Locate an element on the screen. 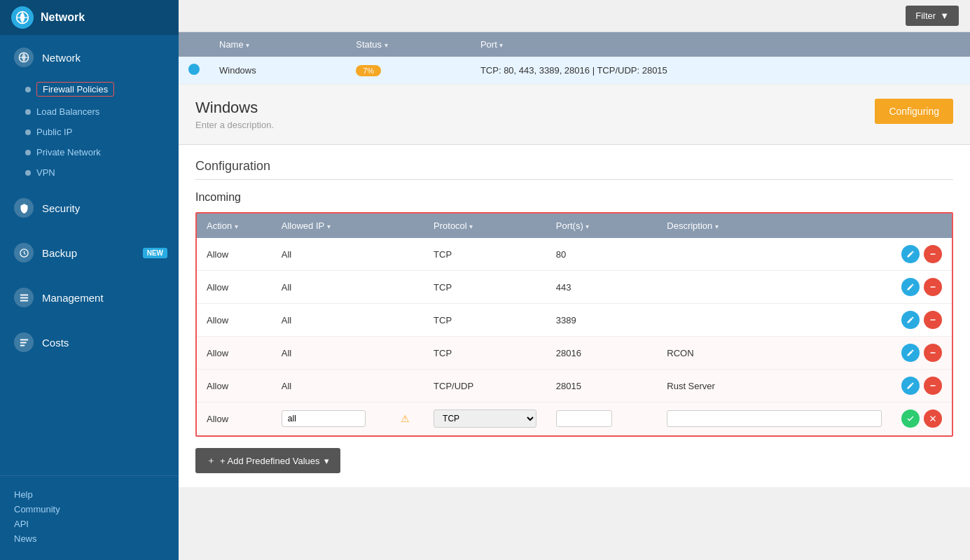 The width and height of the screenshot is (970, 560). col-port: Port ▾ is located at coordinates (720, 45).